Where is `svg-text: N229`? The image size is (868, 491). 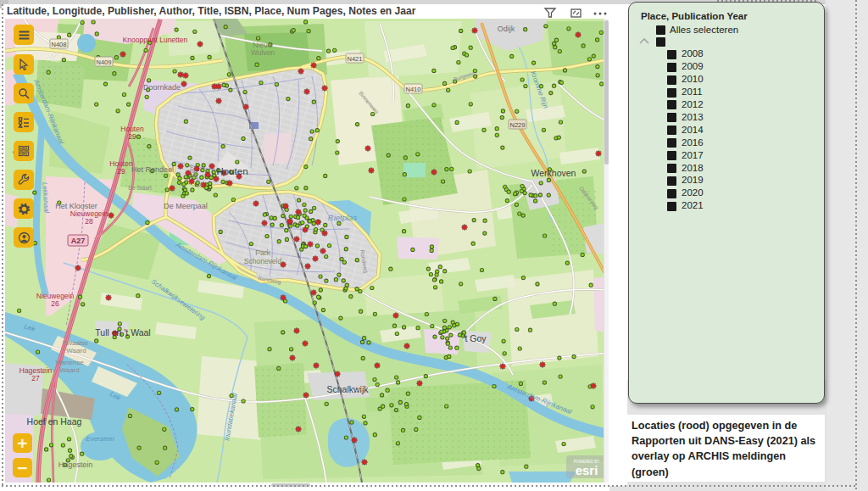 svg-text: N229 is located at coordinates (518, 126).